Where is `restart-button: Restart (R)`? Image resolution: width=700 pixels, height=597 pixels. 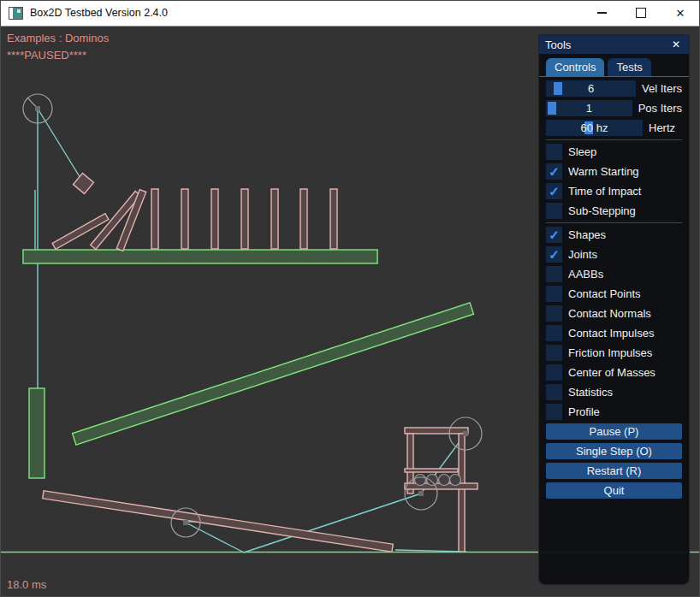
restart-button: Restart (R) is located at coordinates (614, 470).